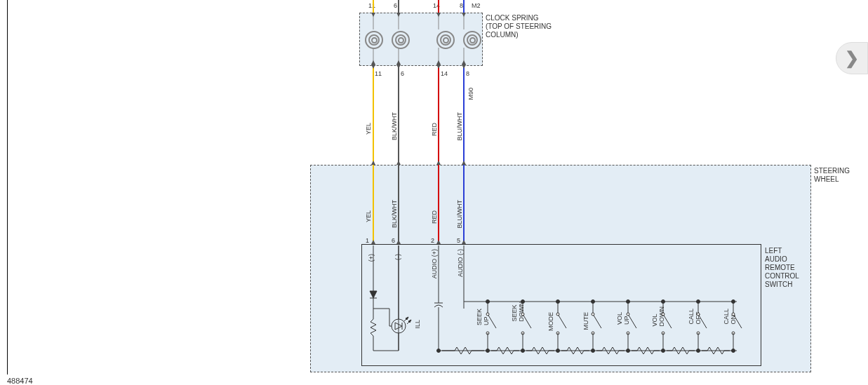  Describe the element at coordinates (467, 74) in the screenshot. I see `pin-mid-4: 8` at that location.